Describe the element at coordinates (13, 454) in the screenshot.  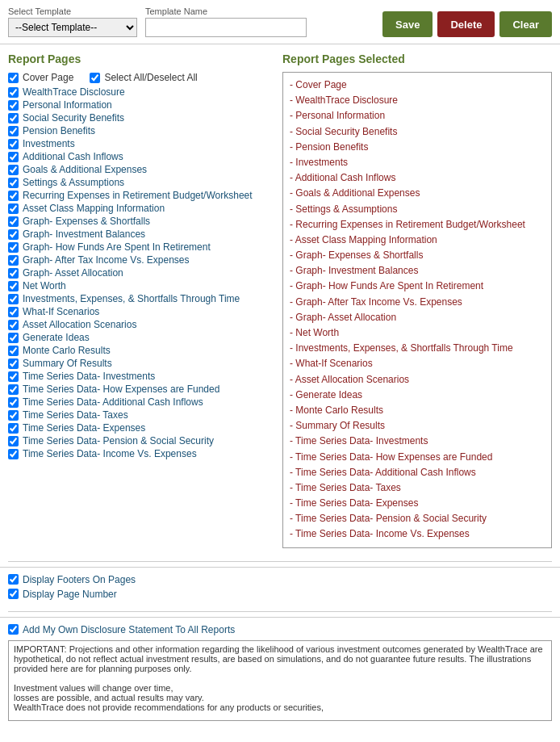
I see `chk-ts-income-checkbox` at that location.